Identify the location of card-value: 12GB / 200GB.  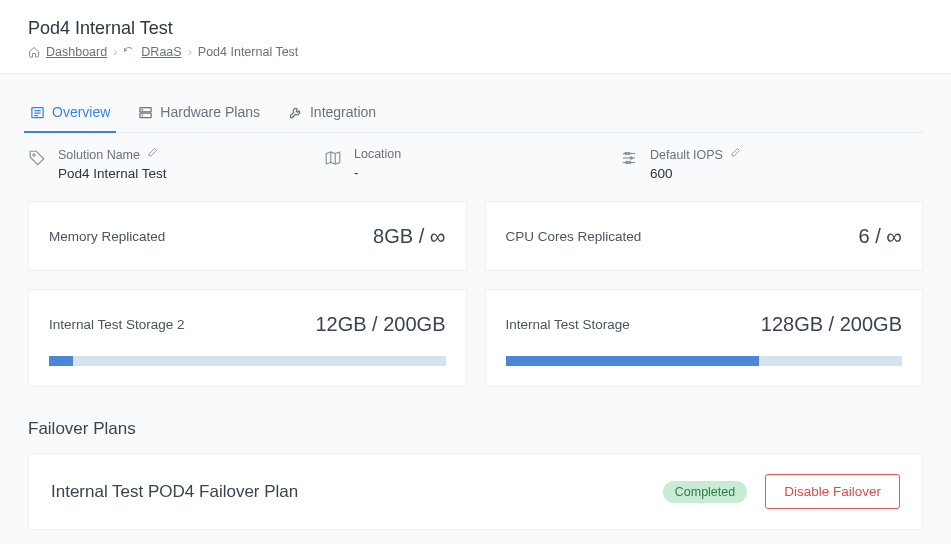
(380, 324).